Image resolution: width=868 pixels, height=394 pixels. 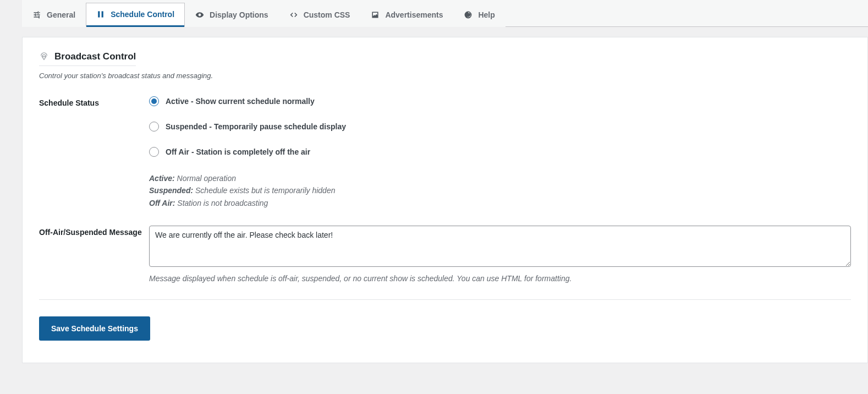 What do you see at coordinates (445, 254) in the screenshot?
I see `offair-message-row: Off-Air/Suspended Message Message displa…` at bounding box center [445, 254].